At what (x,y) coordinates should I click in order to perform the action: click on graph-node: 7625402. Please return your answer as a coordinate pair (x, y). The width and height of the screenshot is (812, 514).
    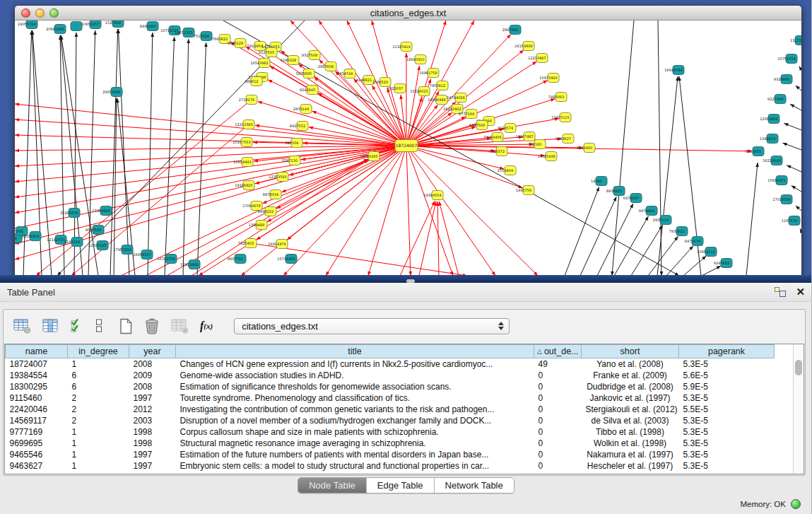
    Looking at the image, I should click on (247, 243).